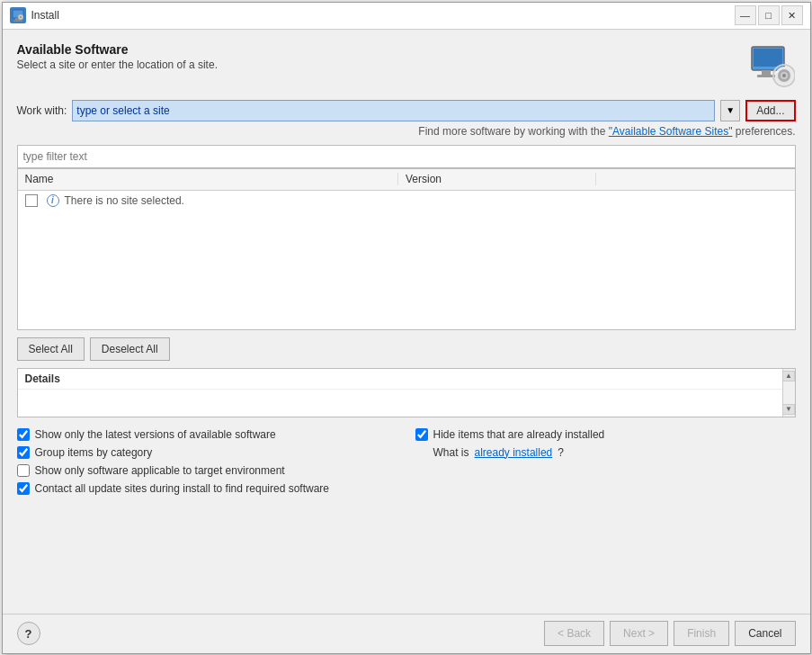 The image size is (812, 655). I want to click on option-hide-installed: Hide items that are already installed, so click(606, 435).